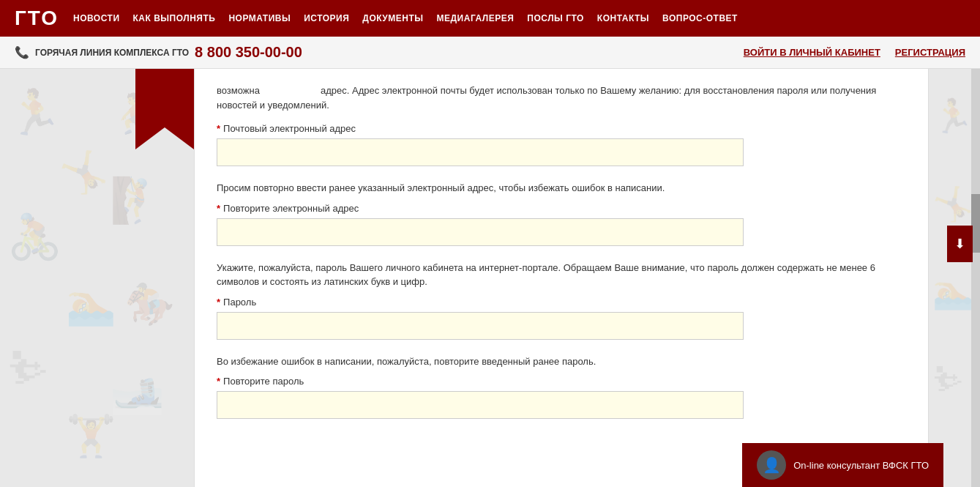 The height and width of the screenshot is (487, 980). I want to click on email-required-marker: *, so click(218, 129).